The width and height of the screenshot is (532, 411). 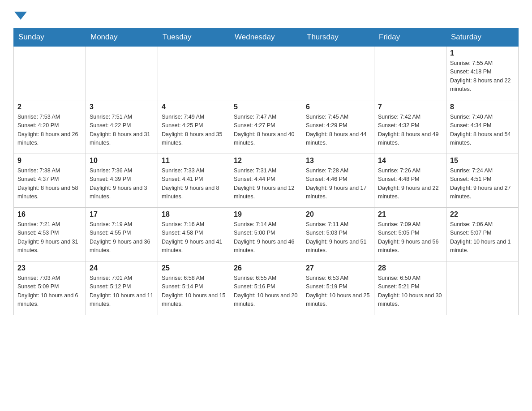 What do you see at coordinates (410, 184) in the screenshot?
I see `day-info: Sunrise: 7:26 AMSunset: 4:48 PMDaylight:…` at bounding box center [410, 184].